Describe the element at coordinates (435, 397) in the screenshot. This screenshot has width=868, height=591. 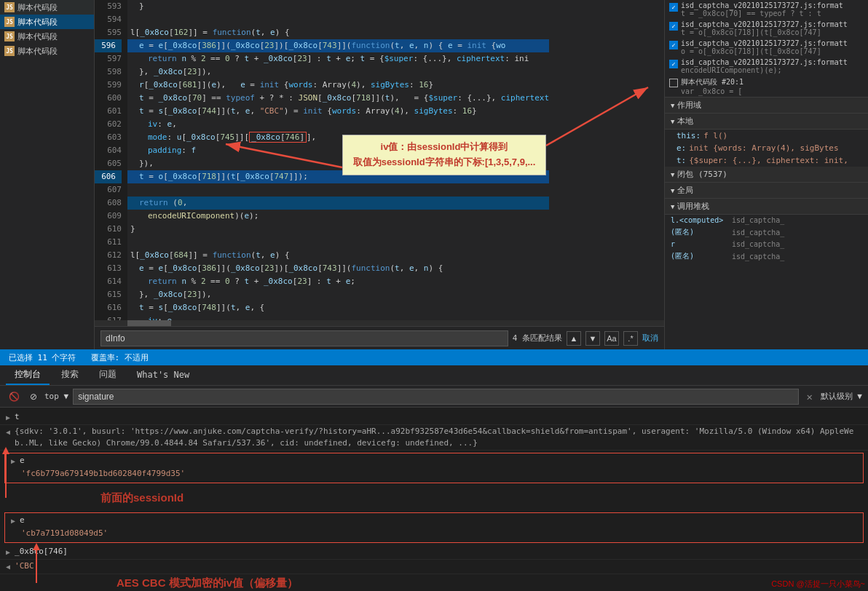
I see `console-filter-input` at that location.